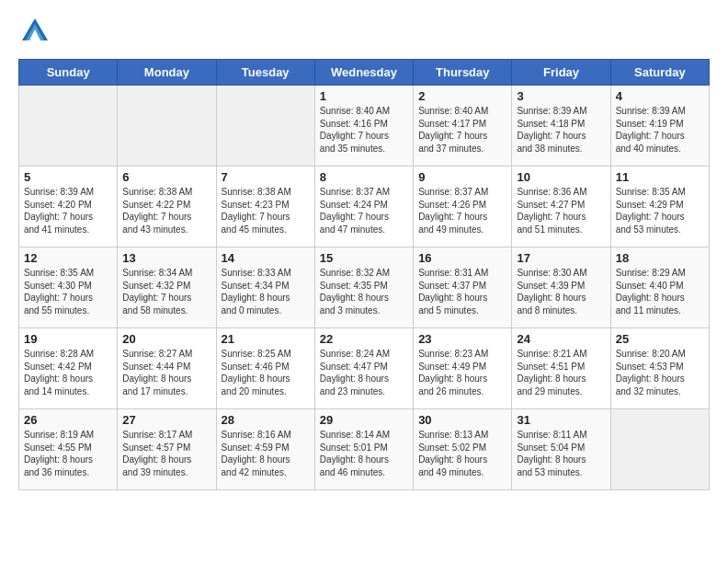  What do you see at coordinates (68, 419) in the screenshot?
I see `day-number: 26` at bounding box center [68, 419].